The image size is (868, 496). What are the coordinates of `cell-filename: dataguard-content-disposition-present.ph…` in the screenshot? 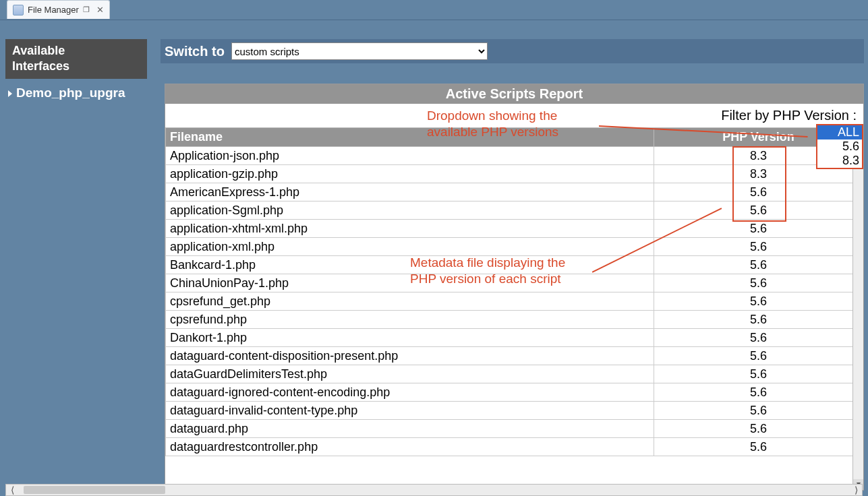 It's located at (410, 356).